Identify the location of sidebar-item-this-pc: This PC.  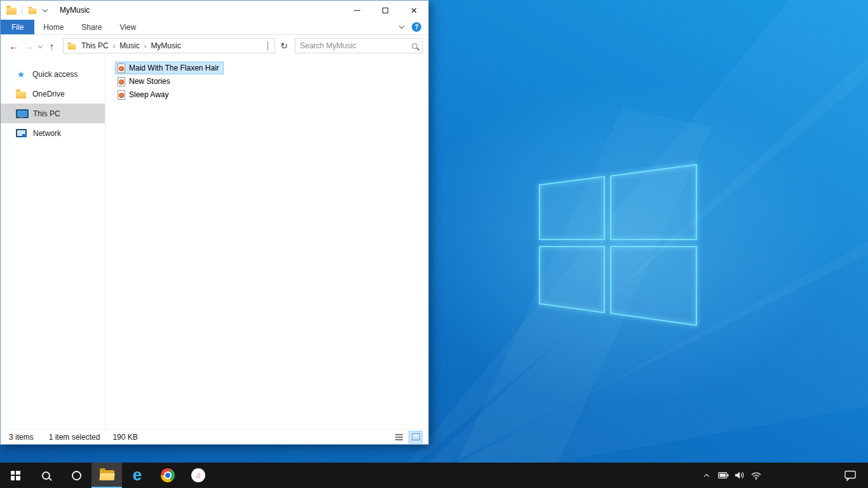
(53, 113).